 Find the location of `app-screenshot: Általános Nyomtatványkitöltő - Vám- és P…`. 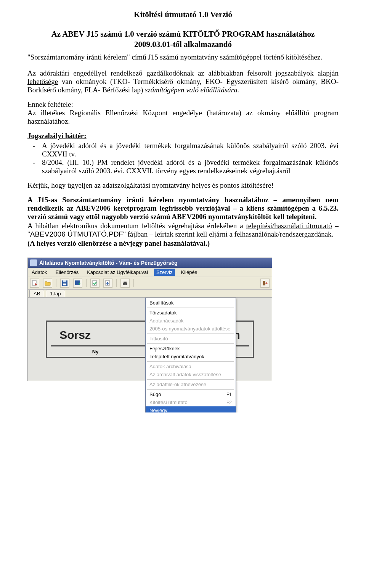

app-screenshot: Általános Nyomtatványkitöltő - Vám- és P… is located at coordinates (150, 319).